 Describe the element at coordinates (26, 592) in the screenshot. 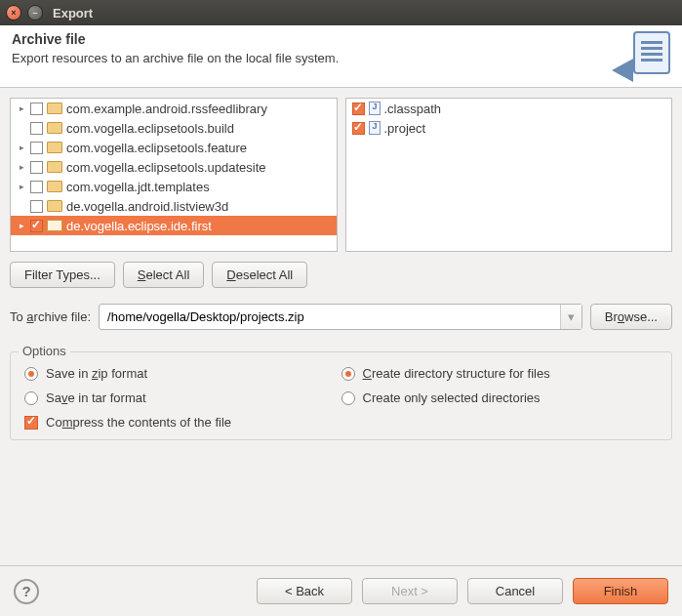

I see `help-icon: ?` at that location.